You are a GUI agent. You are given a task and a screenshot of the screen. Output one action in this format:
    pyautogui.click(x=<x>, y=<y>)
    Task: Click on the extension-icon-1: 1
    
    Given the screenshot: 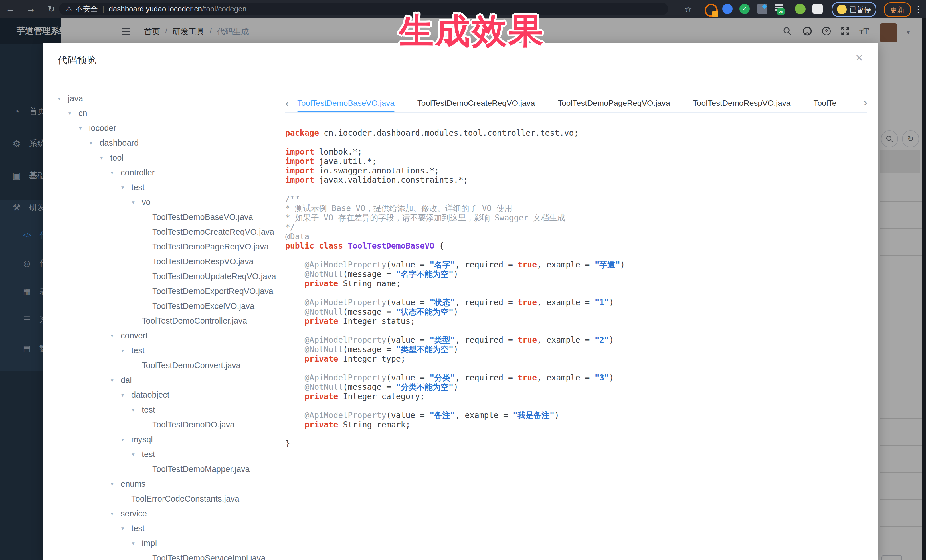 What is the action you would take?
    pyautogui.click(x=711, y=11)
    